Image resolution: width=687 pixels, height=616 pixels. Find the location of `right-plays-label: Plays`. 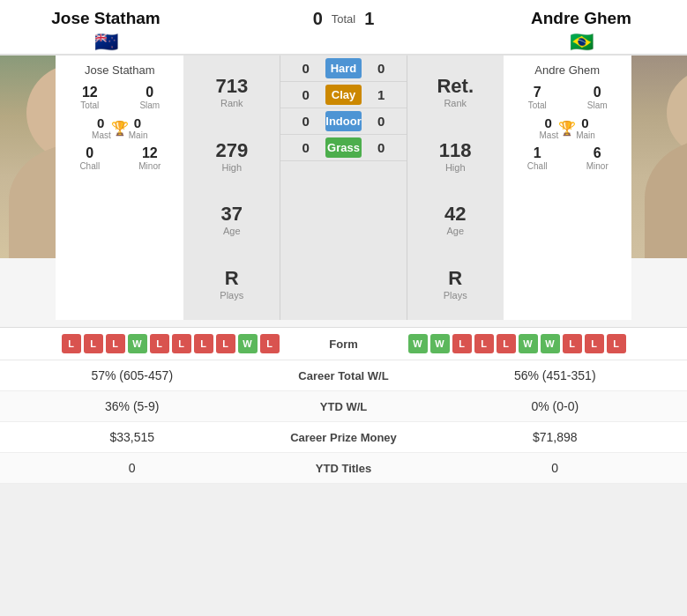

right-plays-label: Plays is located at coordinates (455, 295).